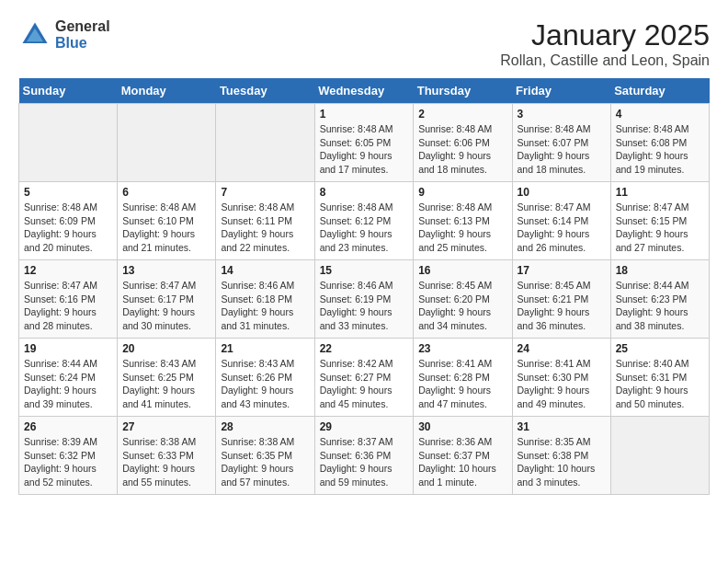 The image size is (728, 563). I want to click on day-info: Sunrise: 8:44 AM Sunset: 6:24 PM Dayligh…, so click(68, 385).